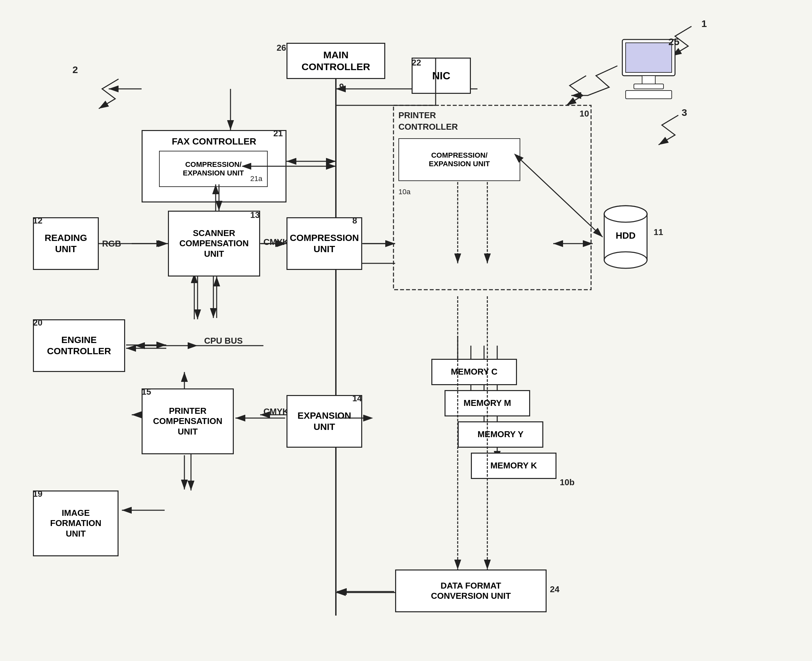  Describe the element at coordinates (471, 591) in the screenshot. I see `data-format-label: DATA FORMATCONVERSION UNIT` at that location.